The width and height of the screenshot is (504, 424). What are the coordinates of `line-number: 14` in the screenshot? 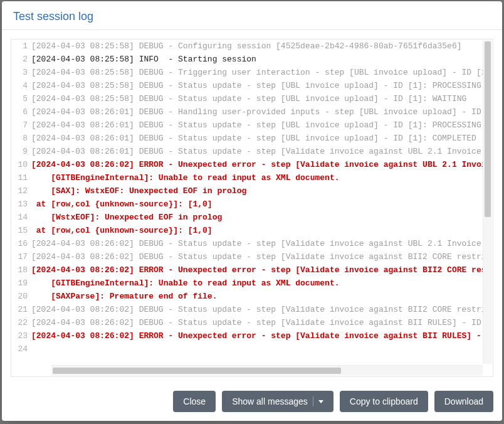 It's located at (19, 217).